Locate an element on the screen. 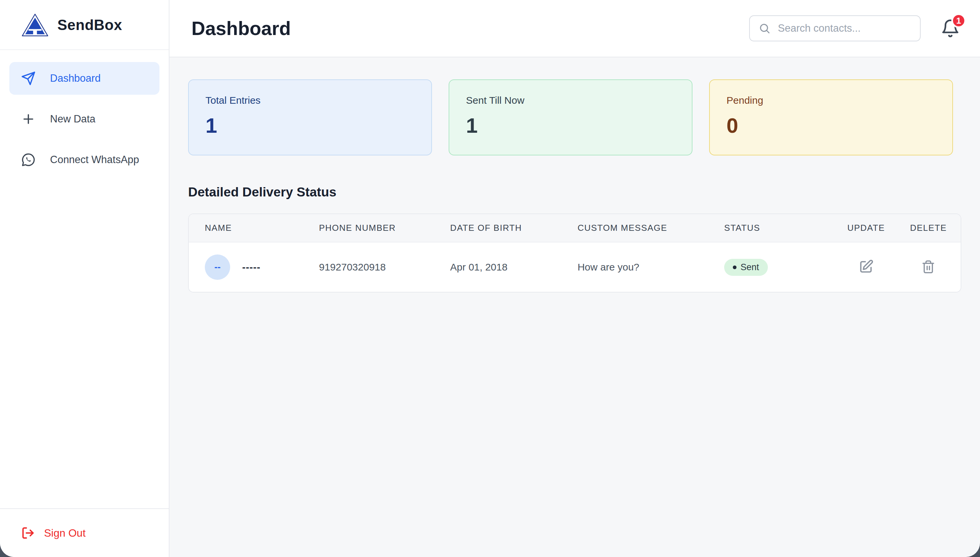  stat-card-sent-till-now: Sent Till Now 1 is located at coordinates (571, 117).